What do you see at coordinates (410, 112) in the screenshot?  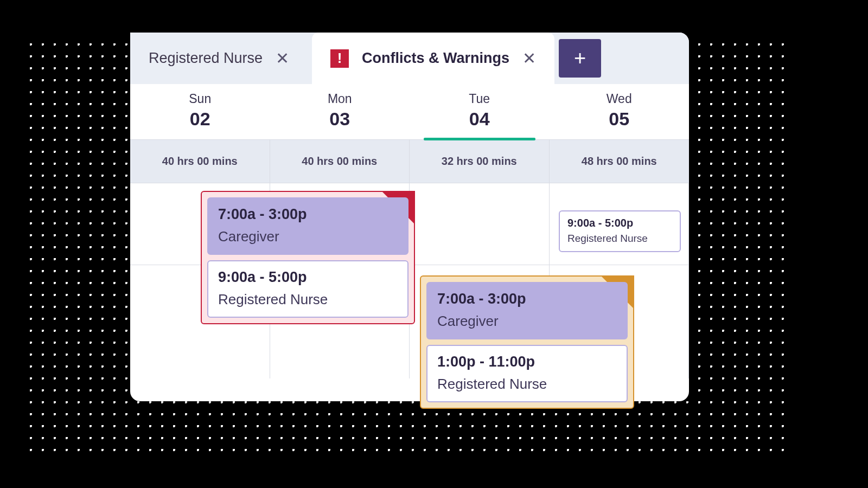 I see `day-header-row: Sun 02 Mon 03 Tue 04 Wed 05` at bounding box center [410, 112].